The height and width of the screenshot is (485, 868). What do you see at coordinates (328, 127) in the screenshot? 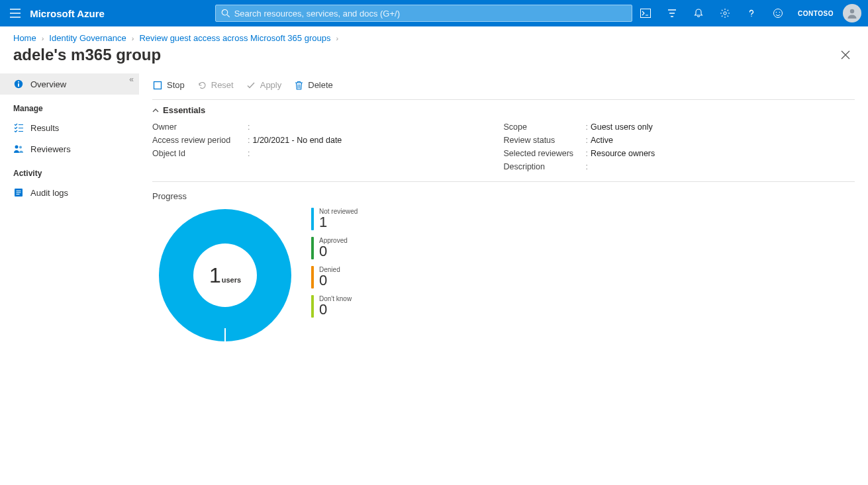
I see `essentials-owner-row: Owner :` at bounding box center [328, 127].